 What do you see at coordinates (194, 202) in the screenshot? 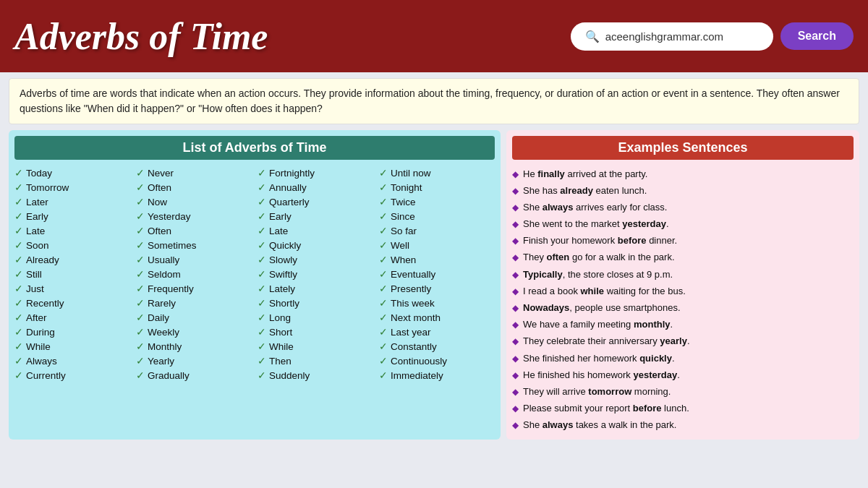
I see `adverb-item: ✓Now` at bounding box center [194, 202].